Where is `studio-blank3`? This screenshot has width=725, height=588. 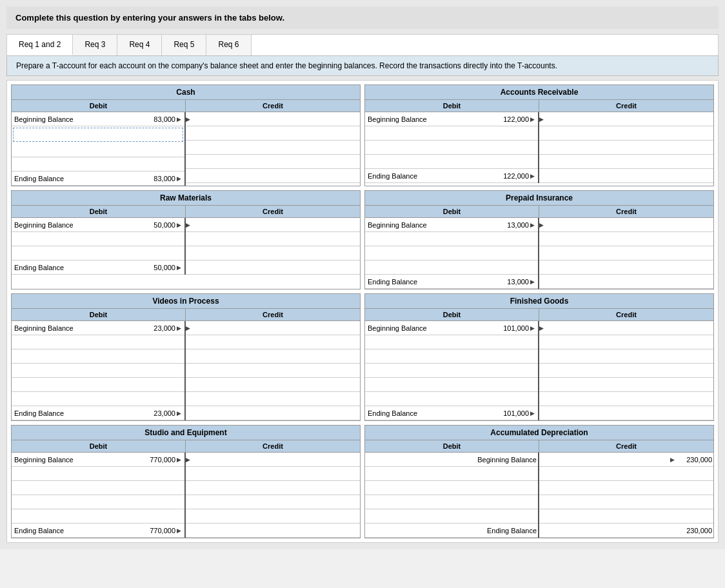
studio-blank3 is located at coordinates (98, 502).